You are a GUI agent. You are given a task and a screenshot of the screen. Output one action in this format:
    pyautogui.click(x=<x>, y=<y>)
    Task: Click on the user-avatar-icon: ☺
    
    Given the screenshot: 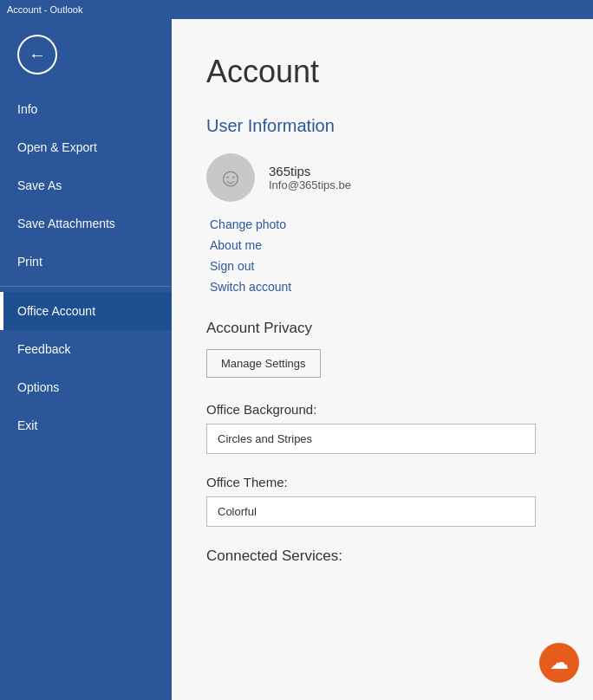 What is the action you would take?
    pyautogui.click(x=231, y=178)
    